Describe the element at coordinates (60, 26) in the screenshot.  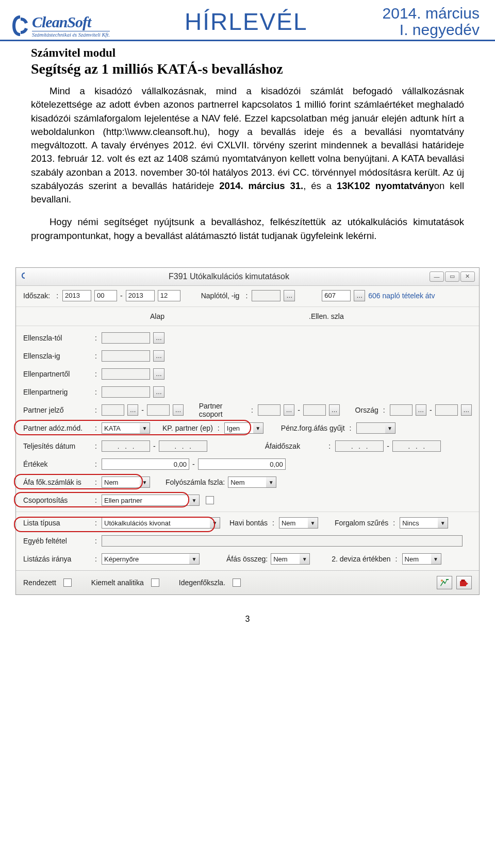
I see `logo: CleanSoft Számítástechnikai és Számvitel…` at that location.